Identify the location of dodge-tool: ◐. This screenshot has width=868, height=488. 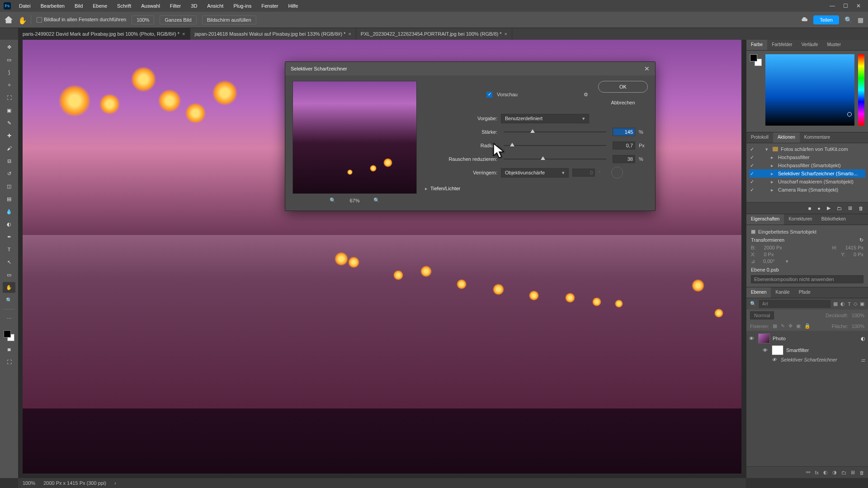
(9, 224).